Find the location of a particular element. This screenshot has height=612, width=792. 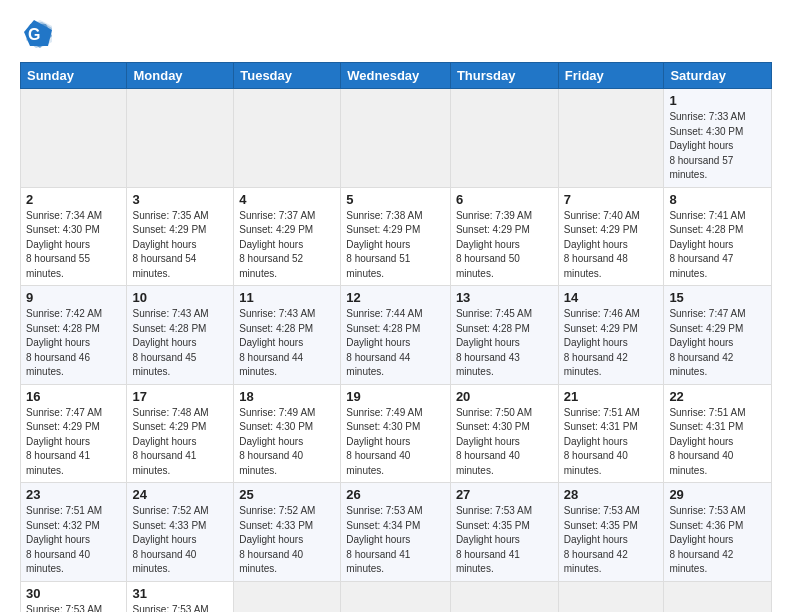

calendar-cell: 20Sunrise: 7:50 AMSunset: 4:30 PMDayligh… is located at coordinates (504, 434).